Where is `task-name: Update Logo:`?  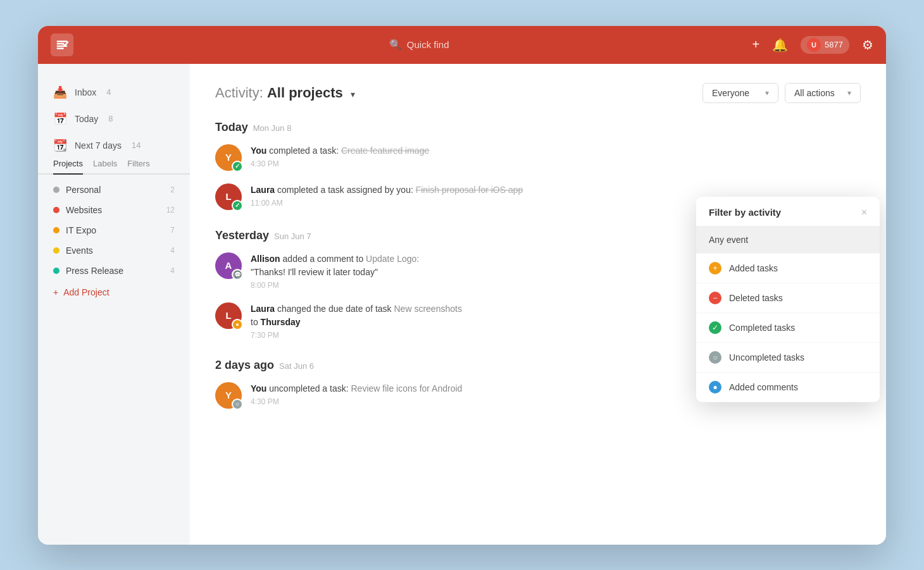 task-name: Update Logo: is located at coordinates (392, 259).